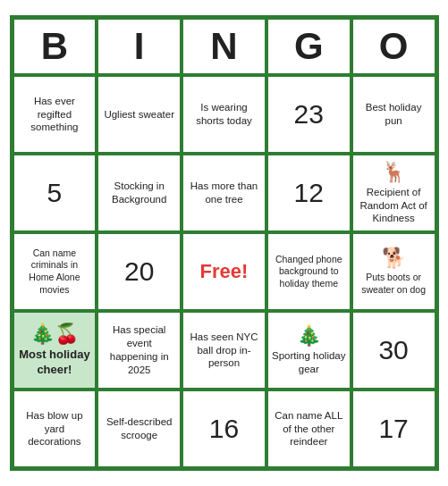  I want to click on letter-g: G, so click(309, 46).